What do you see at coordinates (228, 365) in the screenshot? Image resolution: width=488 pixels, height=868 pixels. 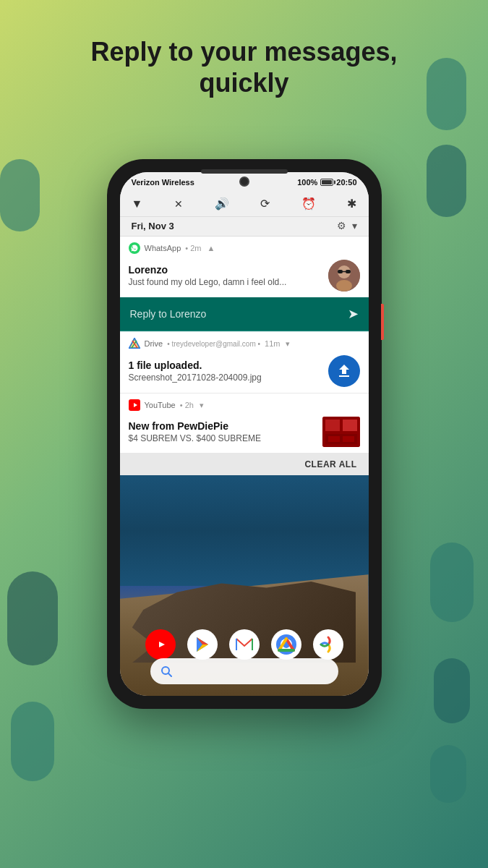 I see `drive-notif-title: 1 file uploaded.` at bounding box center [228, 365].